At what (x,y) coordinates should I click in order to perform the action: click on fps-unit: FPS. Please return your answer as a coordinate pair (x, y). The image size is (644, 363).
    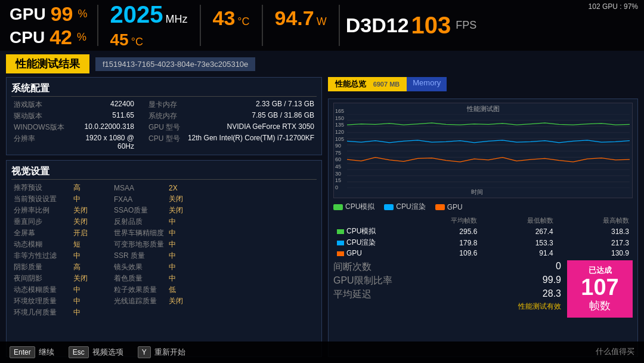
    Looking at the image, I should click on (466, 25).